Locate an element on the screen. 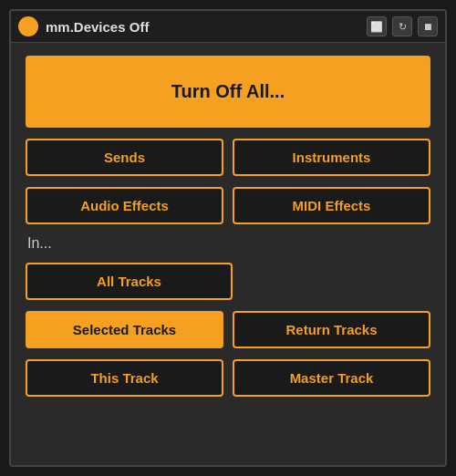  refresh-icon: ↻ is located at coordinates (402, 26).